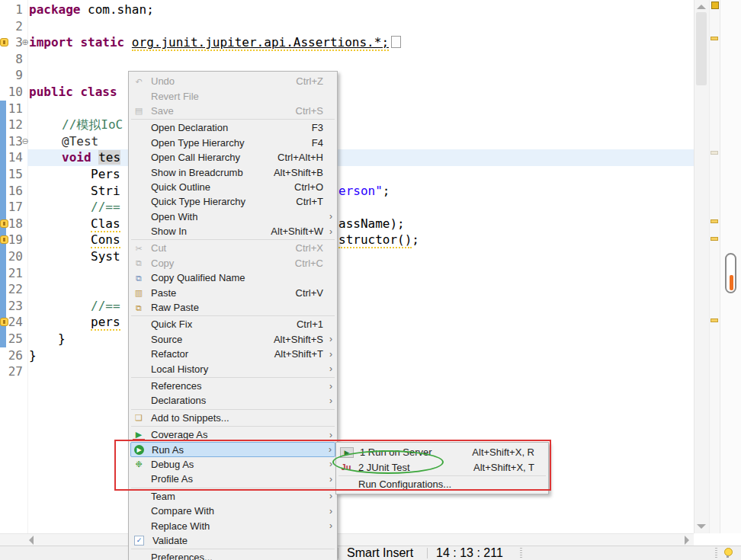 The image size is (741, 560). What do you see at coordinates (233, 216) in the screenshot?
I see `menu-item-open-with: Open With›` at bounding box center [233, 216].